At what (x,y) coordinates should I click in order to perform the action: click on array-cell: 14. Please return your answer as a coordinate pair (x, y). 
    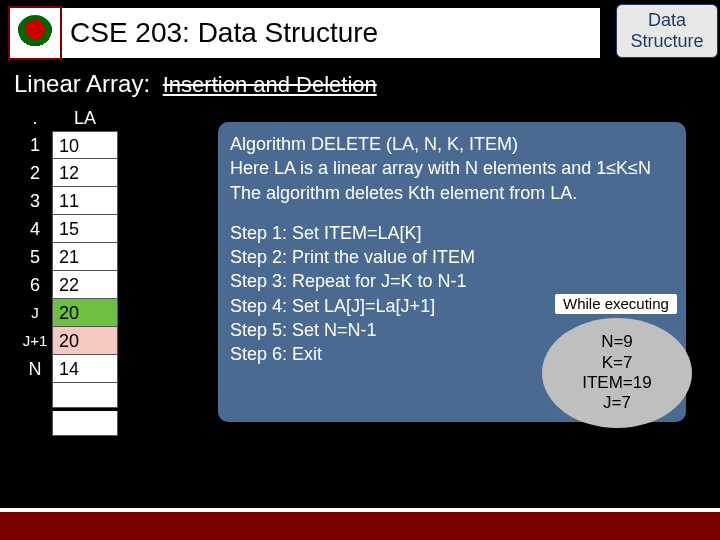
    Looking at the image, I should click on (85, 369).